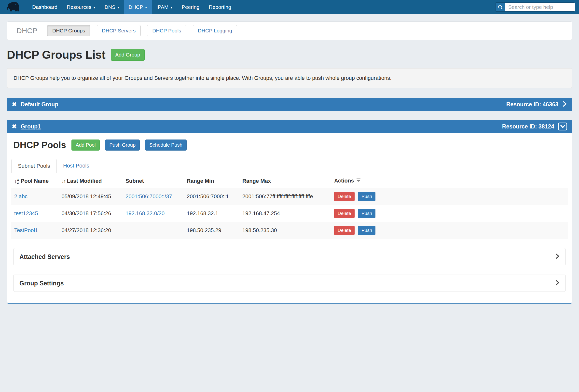 This screenshot has height=392, width=579. Describe the element at coordinates (45, 257) in the screenshot. I see `attached-servers-label: Attached Servers` at that location.